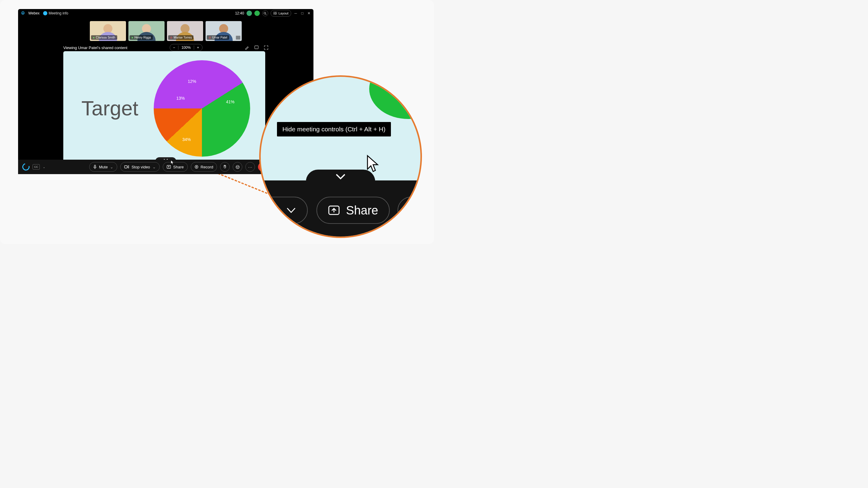 The height and width of the screenshot is (488, 868). I want to click on close-button: ✕, so click(309, 13).